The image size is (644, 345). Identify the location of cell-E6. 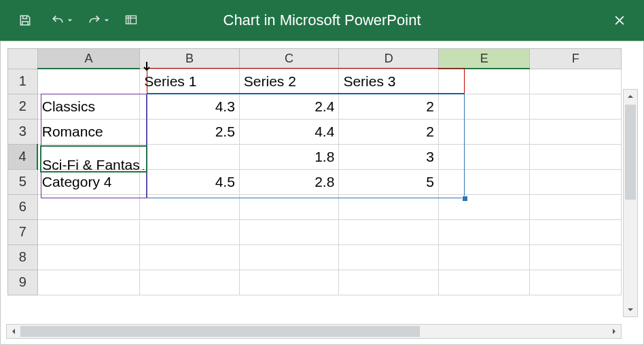
(484, 206).